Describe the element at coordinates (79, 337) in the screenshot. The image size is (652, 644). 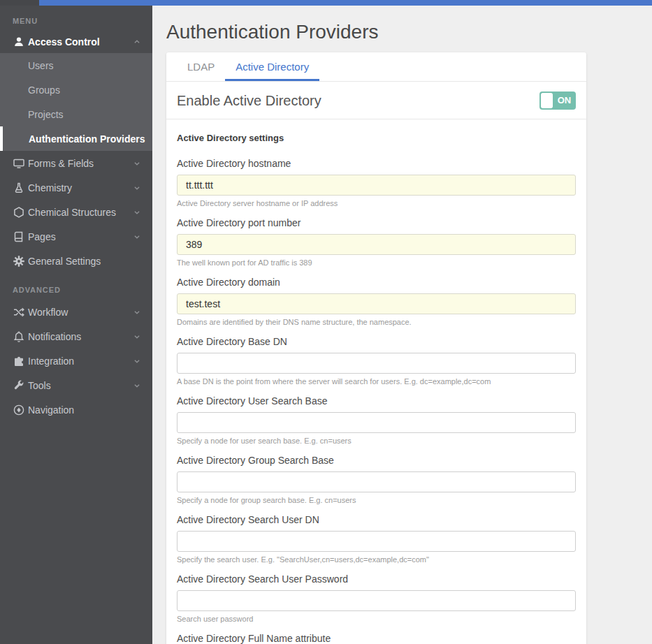
I see `sidebar-item-label: Notifications` at that location.